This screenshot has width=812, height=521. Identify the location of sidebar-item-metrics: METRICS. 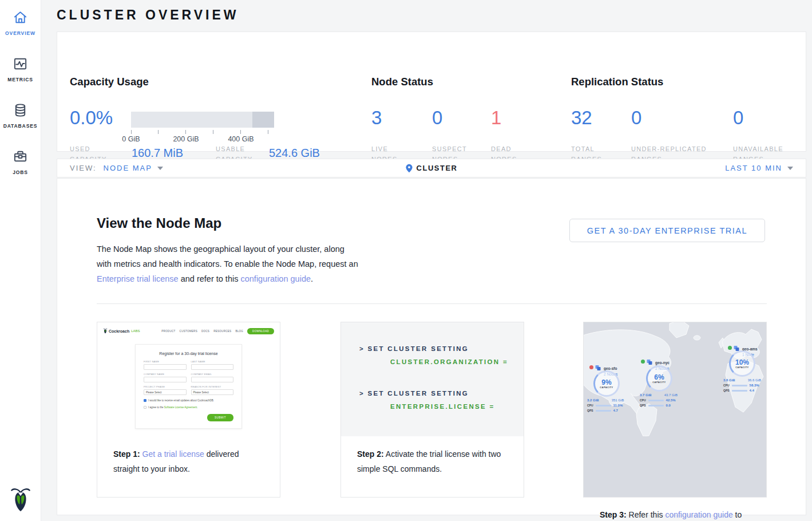
(21, 70).